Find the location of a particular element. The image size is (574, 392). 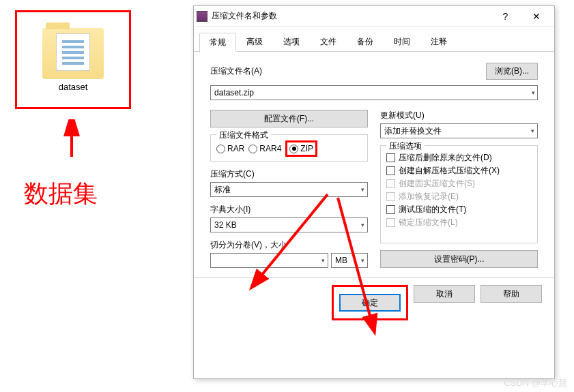

radio-rar4: RAR4 is located at coordinates (265, 149).